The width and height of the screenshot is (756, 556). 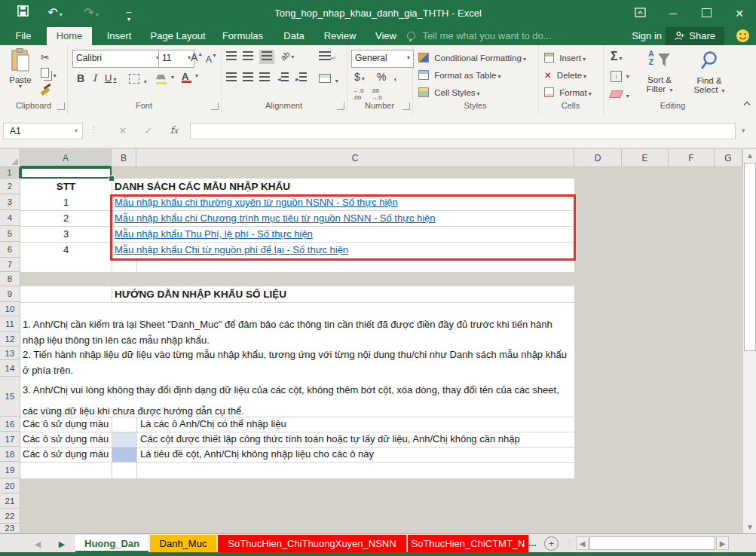 What do you see at coordinates (11, 158) in the screenshot?
I see `select-all-corner` at bounding box center [11, 158].